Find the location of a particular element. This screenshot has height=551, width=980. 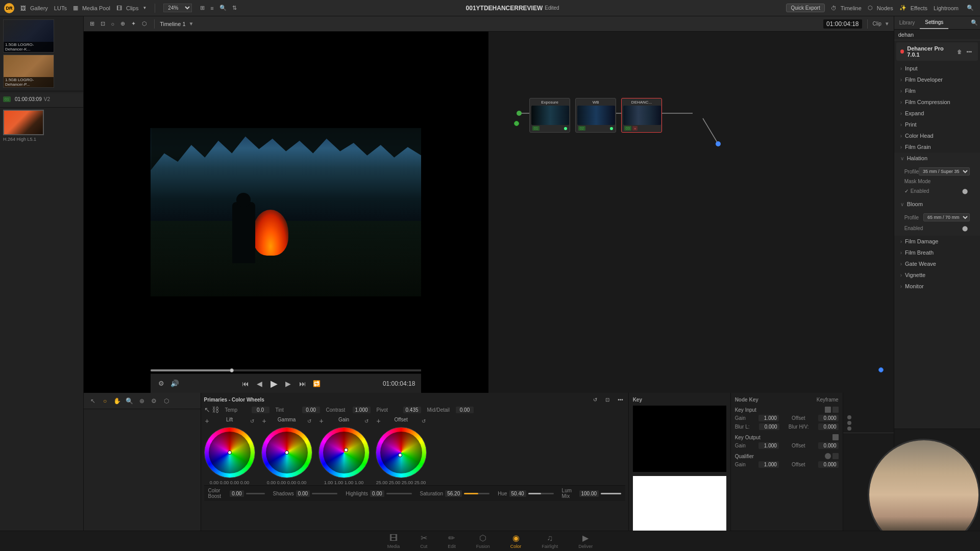

hue-value: 50.40 is located at coordinates (518, 494).